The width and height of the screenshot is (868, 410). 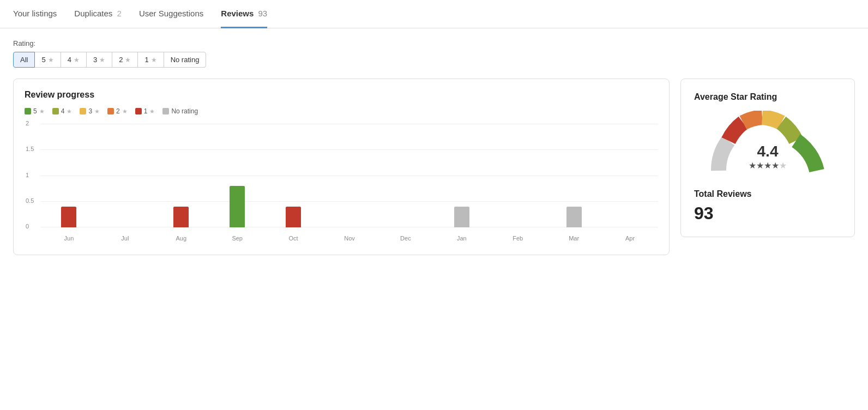 I want to click on average-rating-title: Average Star Rating, so click(x=768, y=97).